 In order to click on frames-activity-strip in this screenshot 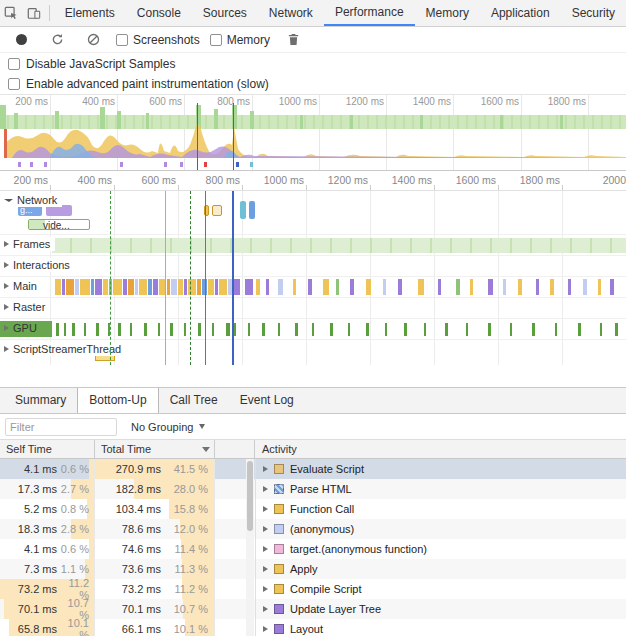, I will do `click(339, 246)`.